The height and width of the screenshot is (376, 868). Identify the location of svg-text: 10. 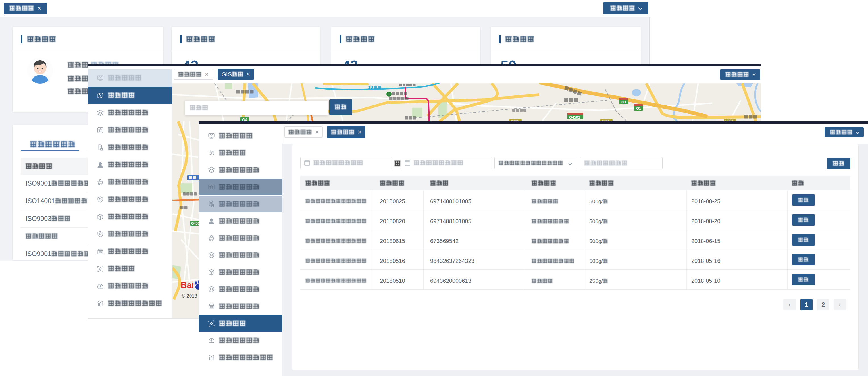
(371, 88).